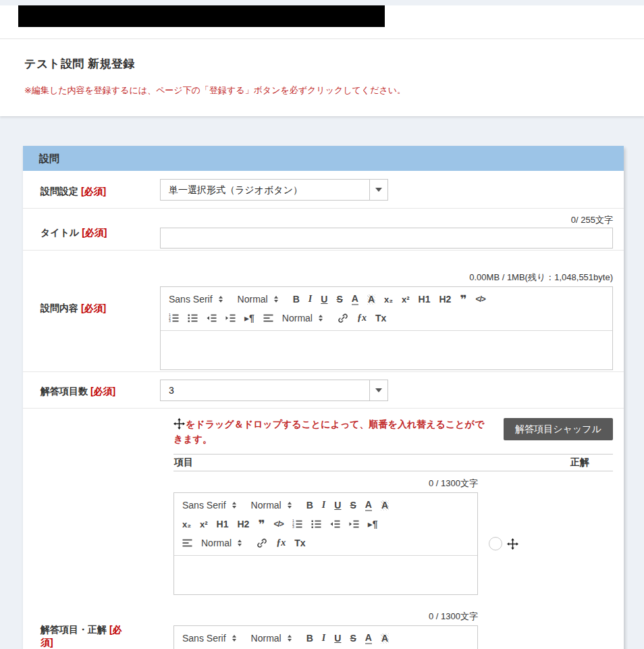  Describe the element at coordinates (325, 544) in the screenshot. I see `answer-item-editor: Sans SerifNormalBIUSAAx₂x²H1H2❞</>123▸¶N…` at that location.